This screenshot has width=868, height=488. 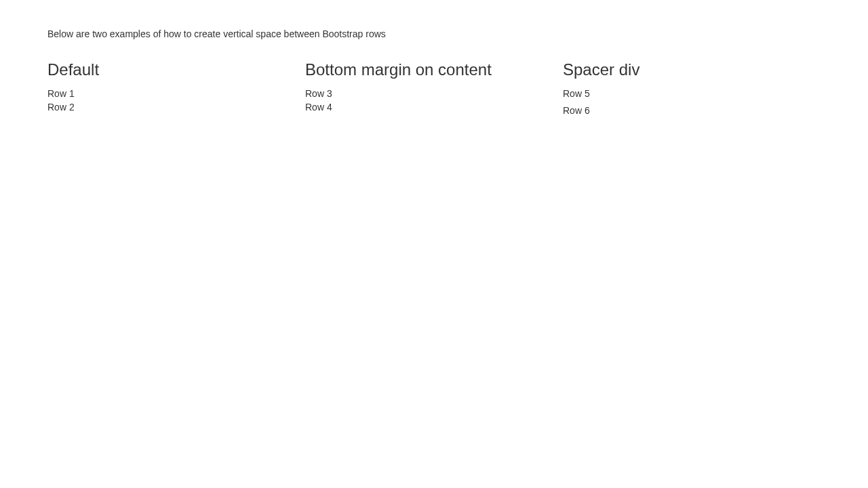 I want to click on column-title-spacer-div: Spacer div, so click(x=685, y=70).